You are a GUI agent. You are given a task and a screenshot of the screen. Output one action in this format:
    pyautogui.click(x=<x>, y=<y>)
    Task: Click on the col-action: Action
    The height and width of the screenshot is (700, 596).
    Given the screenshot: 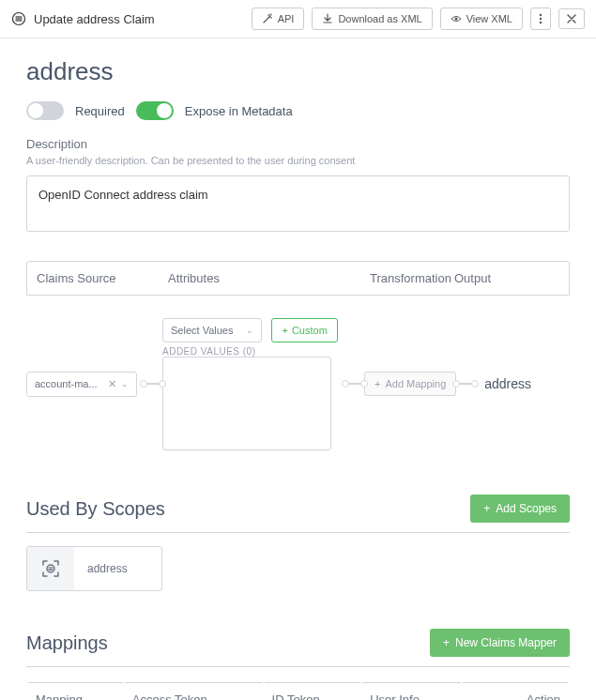 What is the action you would take?
    pyautogui.click(x=515, y=691)
    